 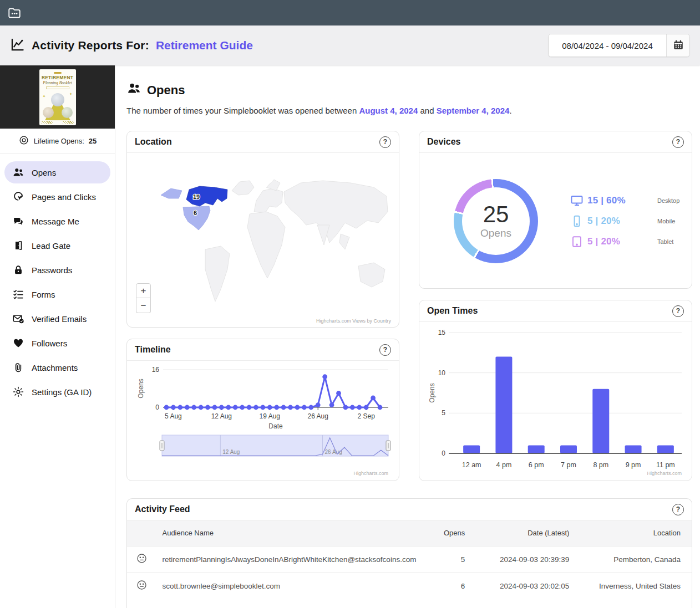 What do you see at coordinates (632, 533) in the screenshot?
I see `feed-header-location: Location` at bounding box center [632, 533].